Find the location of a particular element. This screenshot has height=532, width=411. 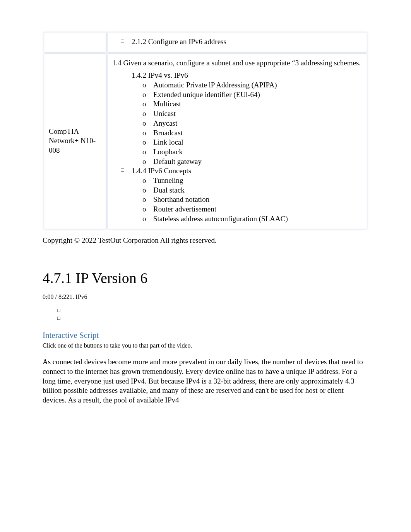

interactive-script-heading: Interactive Script is located at coordinates (206, 336).